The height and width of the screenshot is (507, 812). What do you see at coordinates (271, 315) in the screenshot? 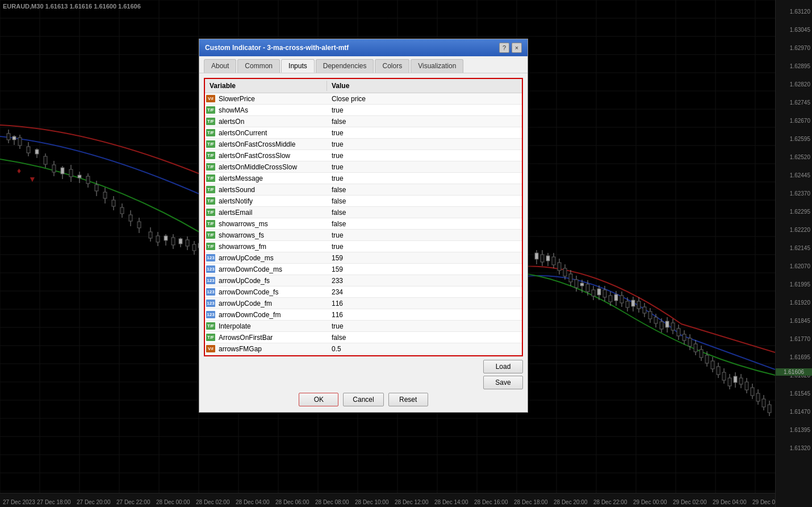
I see `row-variable-name: arrowDownCode_fm` at bounding box center [271, 315].